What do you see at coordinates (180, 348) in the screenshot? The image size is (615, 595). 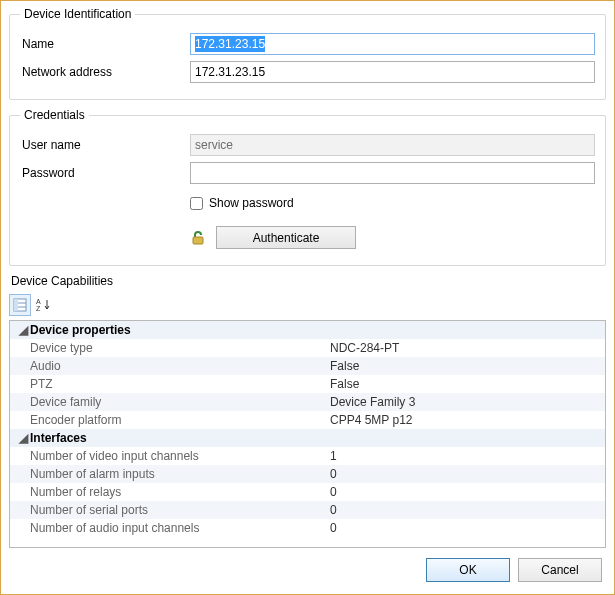 I see `property-key: Device type` at bounding box center [180, 348].